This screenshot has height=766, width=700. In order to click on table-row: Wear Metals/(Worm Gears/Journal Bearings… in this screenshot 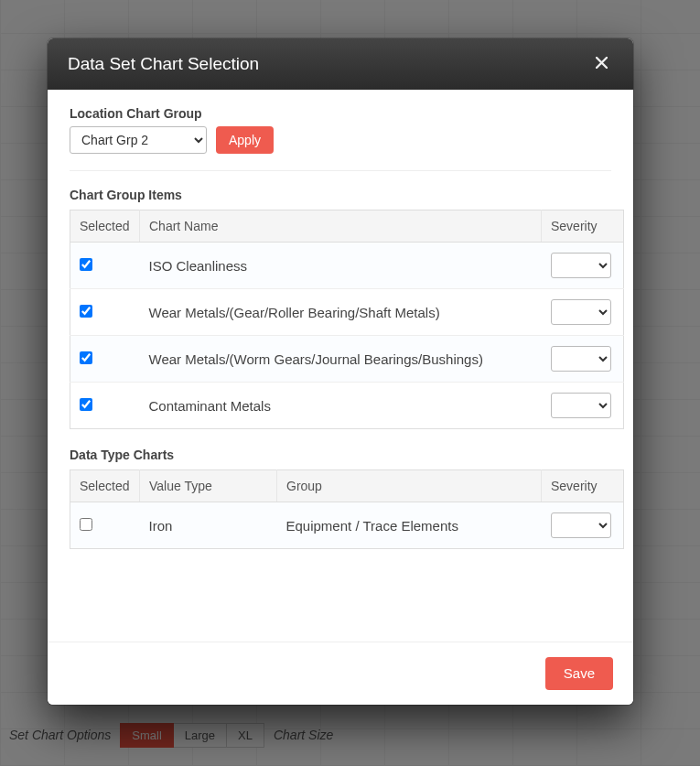, I will do `click(348, 359)`.